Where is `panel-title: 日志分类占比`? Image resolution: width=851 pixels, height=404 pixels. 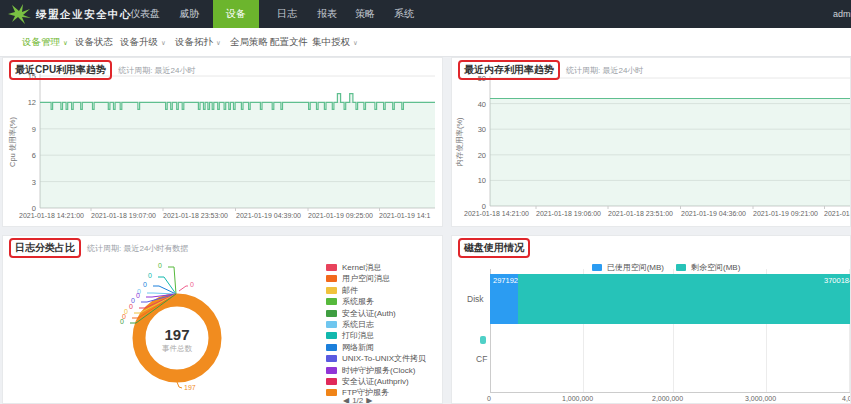
panel-title: 日志分类占比 is located at coordinates (45, 248).